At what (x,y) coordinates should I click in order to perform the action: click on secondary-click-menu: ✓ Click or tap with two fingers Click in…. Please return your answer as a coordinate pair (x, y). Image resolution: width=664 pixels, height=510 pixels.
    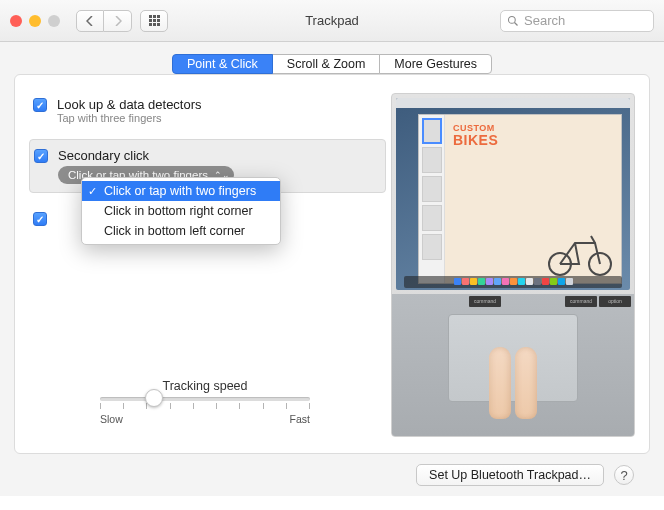
    Looking at the image, I should click on (181, 211).